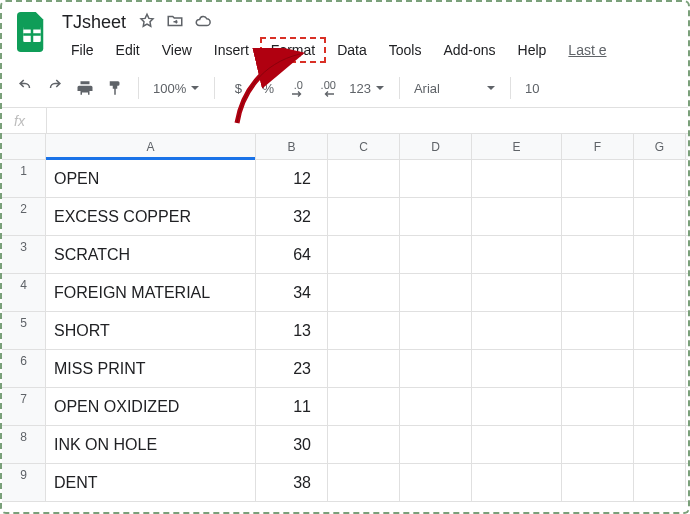 This screenshot has height=514, width=690. Describe the element at coordinates (292, 254) in the screenshot. I see `cell: 64` at that location.